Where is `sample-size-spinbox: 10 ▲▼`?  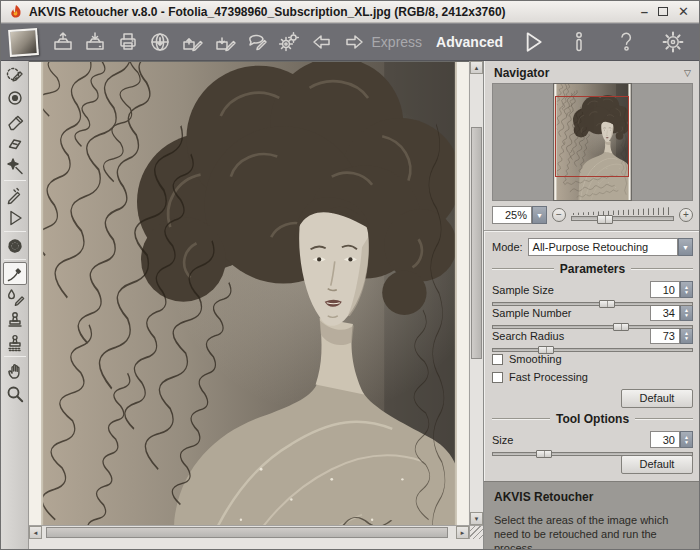
sample-size-spinbox: 10 ▲▼ is located at coordinates (672, 290).